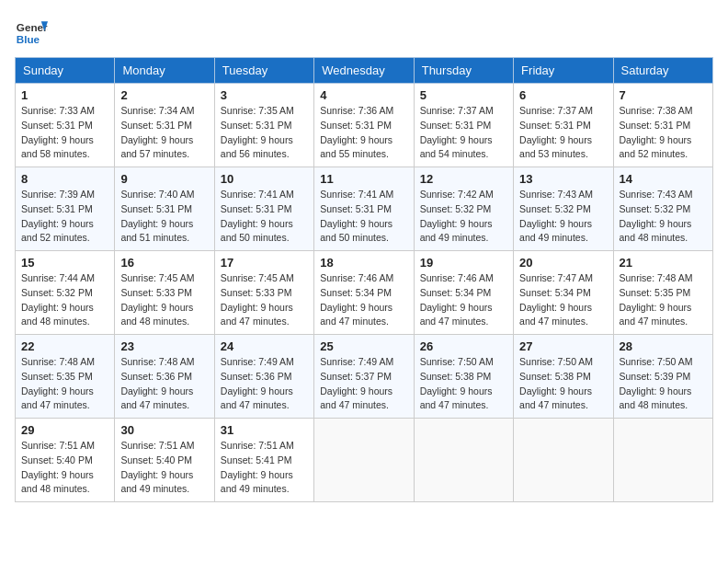 Image resolution: width=728 pixels, height=563 pixels. I want to click on day-number: 9, so click(164, 178).